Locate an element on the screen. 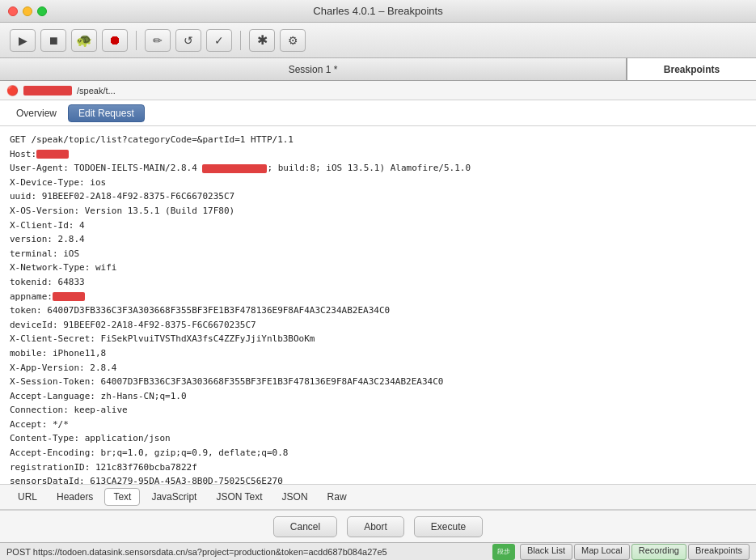  tab-json: JSON is located at coordinates (295, 497).